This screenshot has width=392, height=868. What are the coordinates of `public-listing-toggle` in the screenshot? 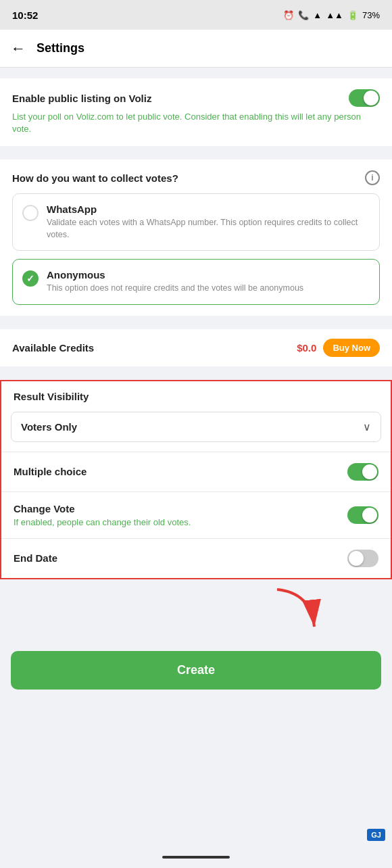 It's located at (364, 98).